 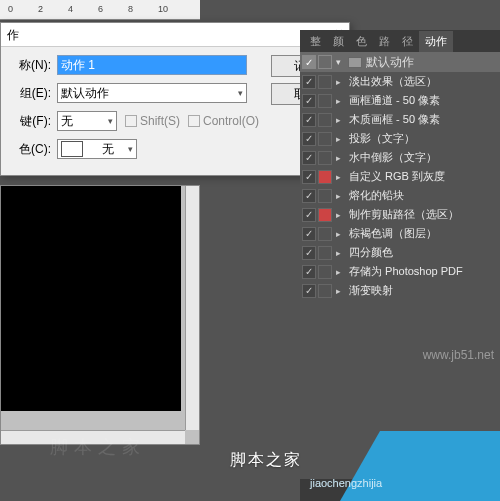 I want to click on action-name: 淡出效果（选区）, so click(x=393, y=82).